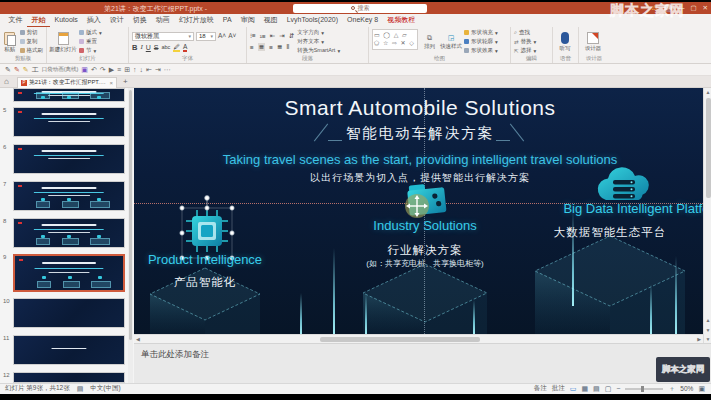 The height and width of the screenshot is (400, 711). Describe the element at coordinates (163, 36) in the screenshot. I see `font-name-combo: 微软雅黑▾` at that location.